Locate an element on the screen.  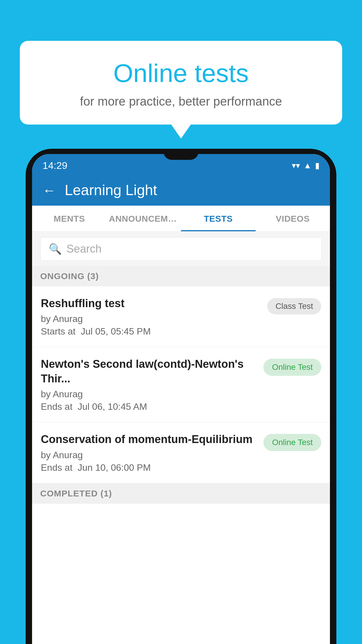
search-container: 🔍 Search is located at coordinates (181, 249).